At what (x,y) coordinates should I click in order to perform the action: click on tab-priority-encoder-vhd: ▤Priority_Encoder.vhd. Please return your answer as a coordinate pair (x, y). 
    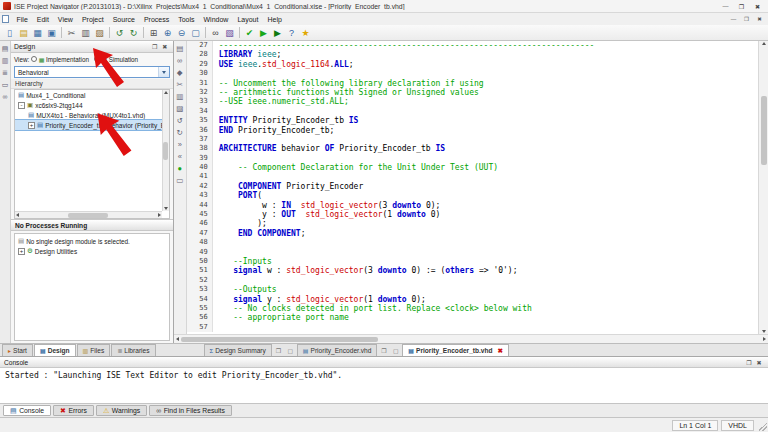
    Looking at the image, I should click on (338, 350).